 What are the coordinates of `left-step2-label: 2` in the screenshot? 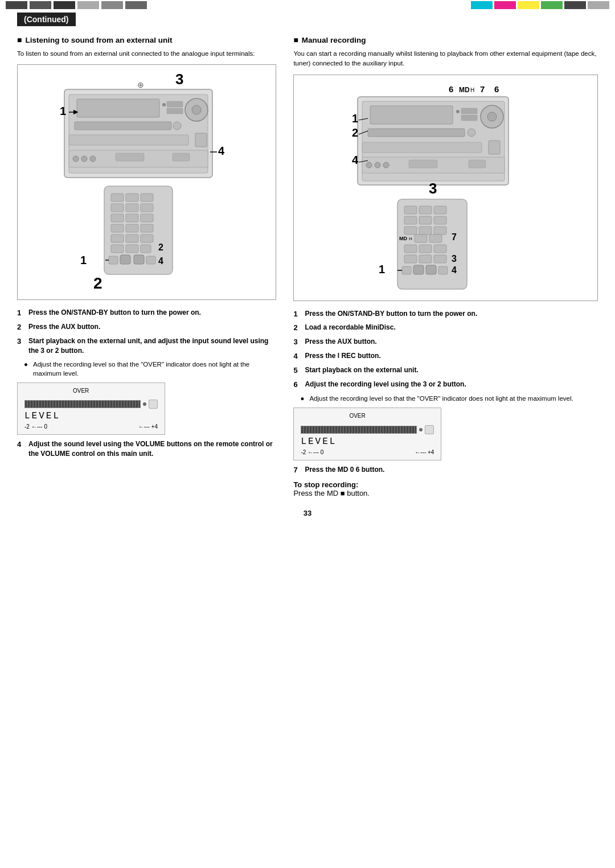 It's located at (98, 283).